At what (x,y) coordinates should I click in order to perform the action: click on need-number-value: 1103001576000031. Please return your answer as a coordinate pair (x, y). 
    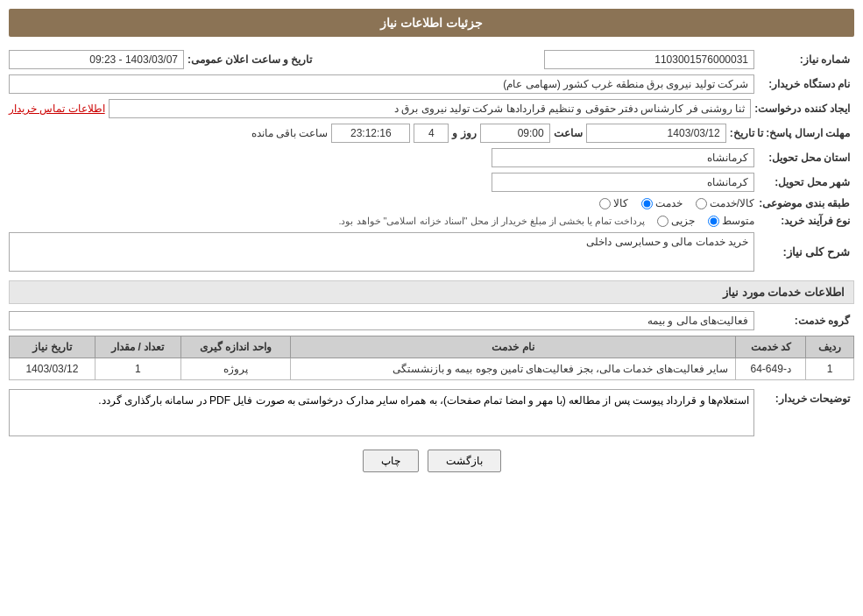
    Looking at the image, I should click on (649, 60).